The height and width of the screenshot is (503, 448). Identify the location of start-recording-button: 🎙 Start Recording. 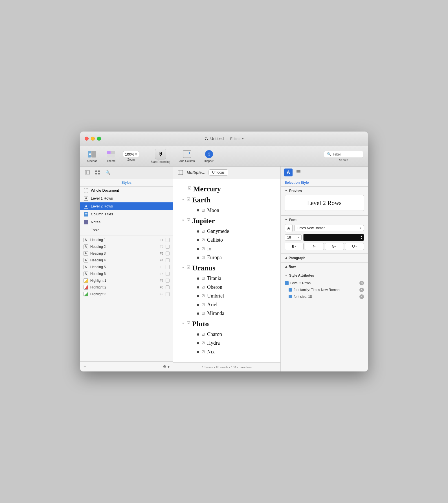
(160, 156).